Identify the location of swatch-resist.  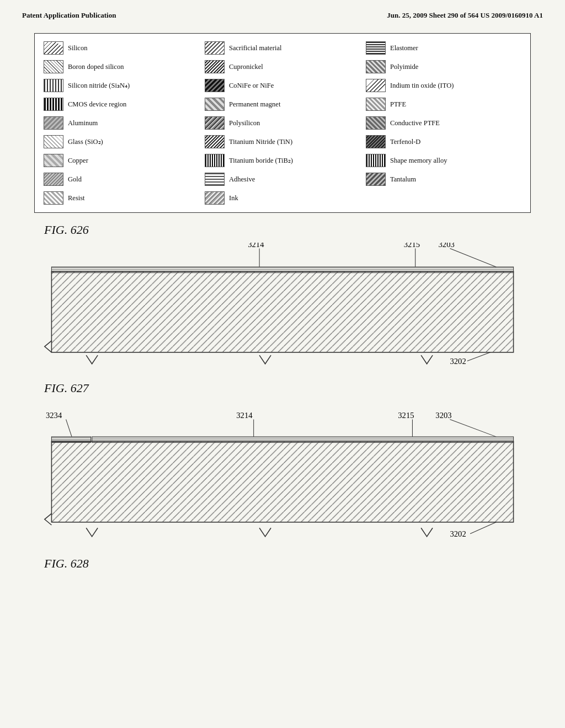
(54, 198).